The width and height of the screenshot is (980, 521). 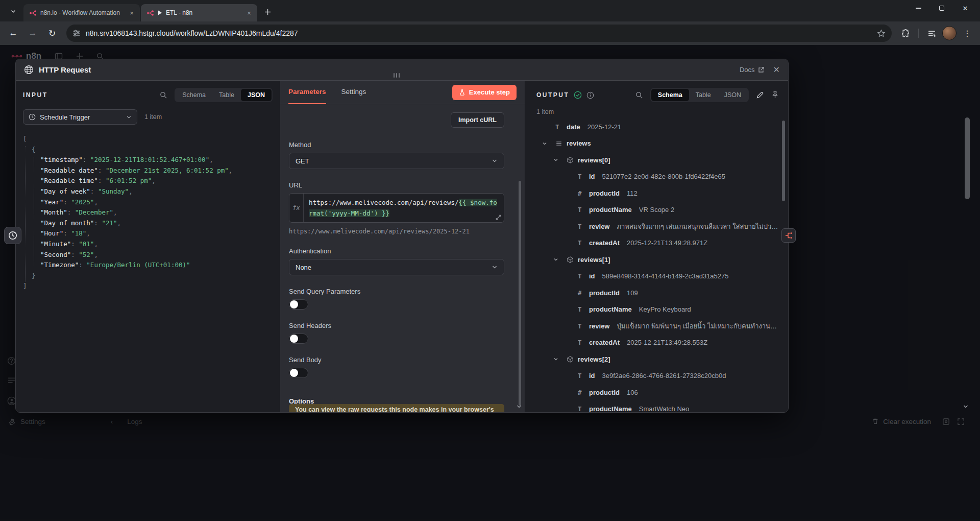 What do you see at coordinates (777, 69) in the screenshot?
I see `modal-close-button: ✕` at bounding box center [777, 69].